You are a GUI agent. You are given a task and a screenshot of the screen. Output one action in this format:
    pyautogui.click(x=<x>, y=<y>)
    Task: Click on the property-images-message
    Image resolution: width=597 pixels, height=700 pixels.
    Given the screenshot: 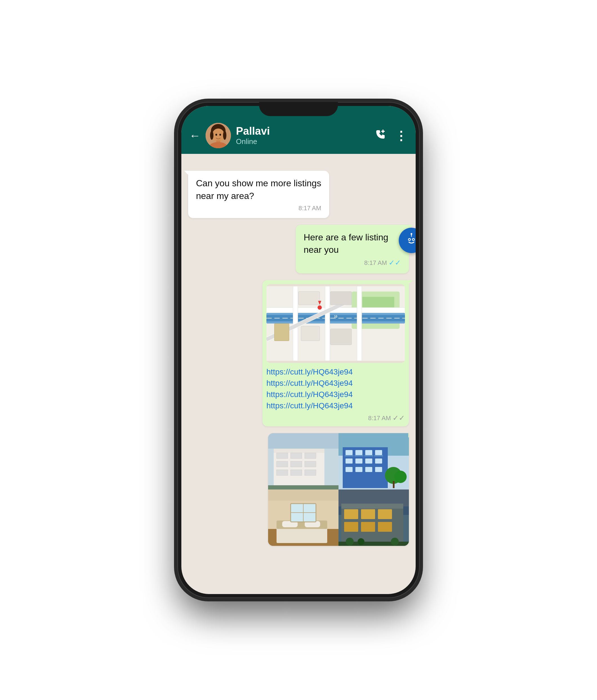 What is the action you would take?
    pyautogui.click(x=338, y=490)
    